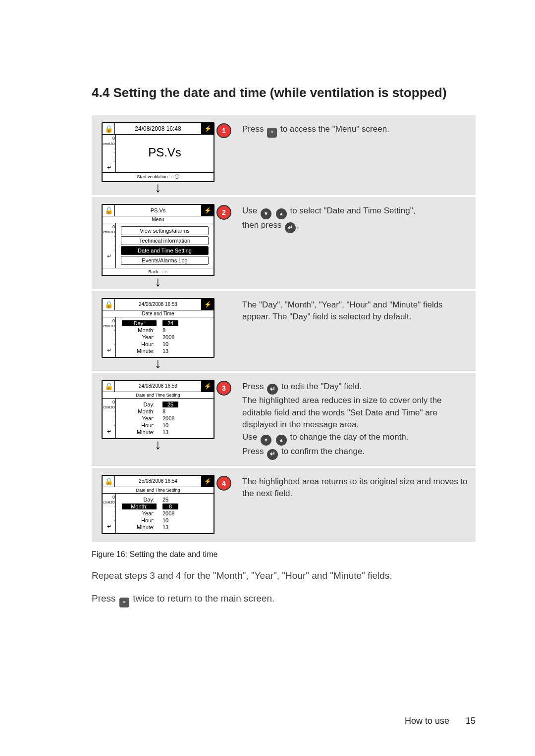 Image resolution: width=535 pixels, height=756 pixels. Describe the element at coordinates (158, 409) in the screenshot. I see `device-screen-4: 🔒 24/08/2008 16:53 ⚡ Date and Time Setti…` at that location.